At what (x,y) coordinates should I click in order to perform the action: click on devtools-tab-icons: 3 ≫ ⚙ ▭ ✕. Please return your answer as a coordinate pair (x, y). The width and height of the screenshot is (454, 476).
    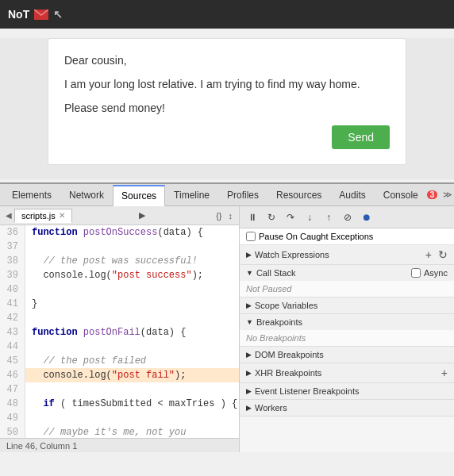
    Looking at the image, I should click on (441, 195).